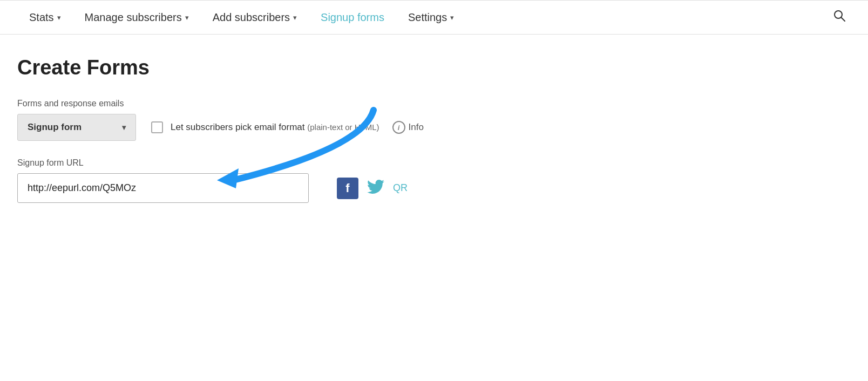 This screenshot has height=381, width=868. Describe the element at coordinates (434, 180) in the screenshot. I see `url-section: Signup form URL f` at that location.